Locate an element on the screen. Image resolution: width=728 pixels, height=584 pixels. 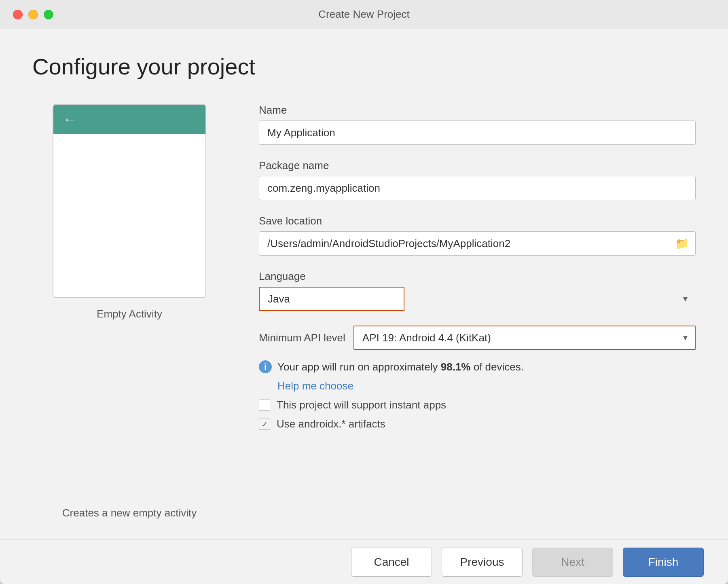
window-title: Create New Project is located at coordinates (364, 15).